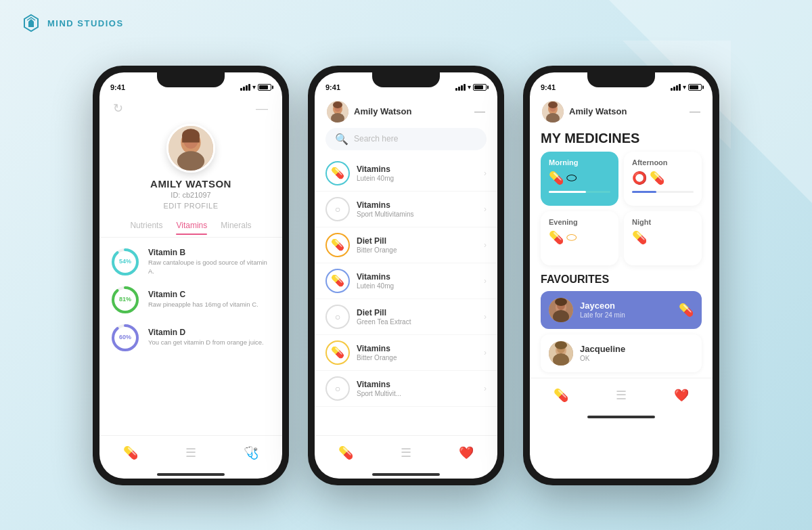 The image size is (812, 530). I want to click on ring-c: 81%, so click(125, 300).